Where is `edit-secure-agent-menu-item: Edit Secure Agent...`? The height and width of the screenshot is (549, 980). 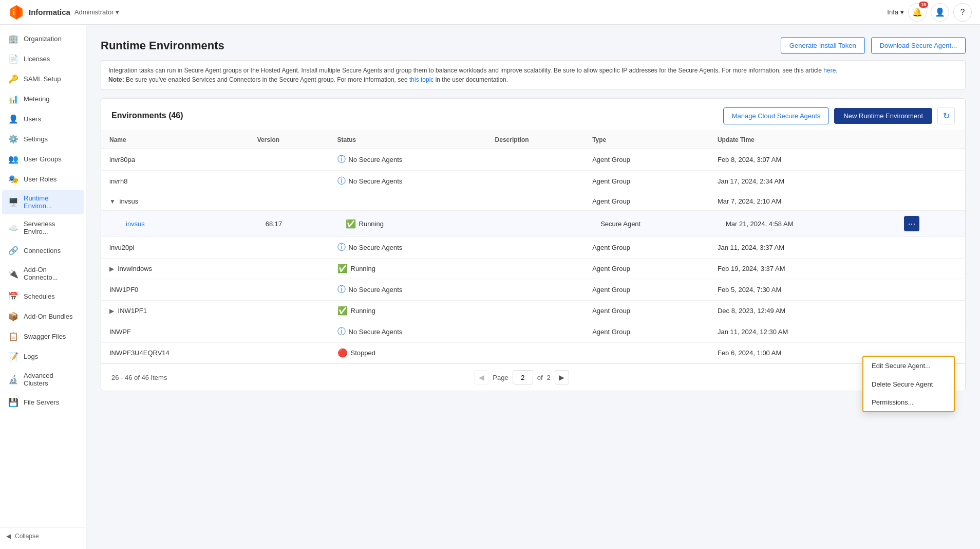
edit-secure-agent-menu-item: Edit Secure Agent... is located at coordinates (909, 366).